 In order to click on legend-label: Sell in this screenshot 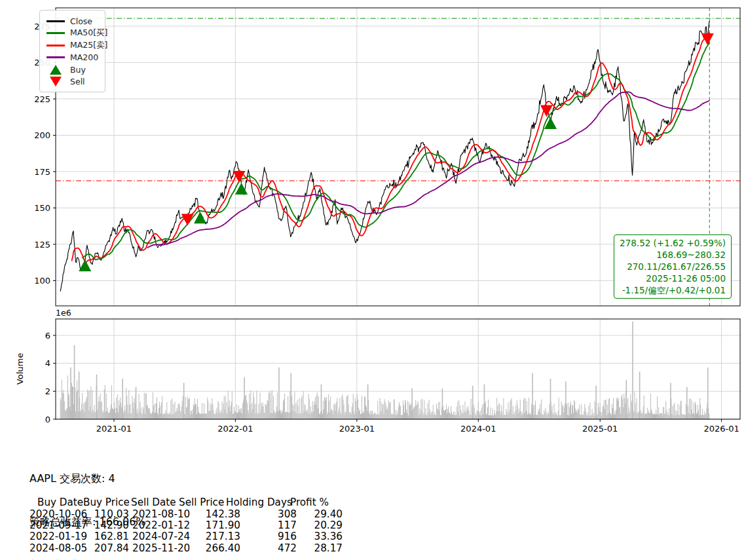, I will do `click(77, 81)`.